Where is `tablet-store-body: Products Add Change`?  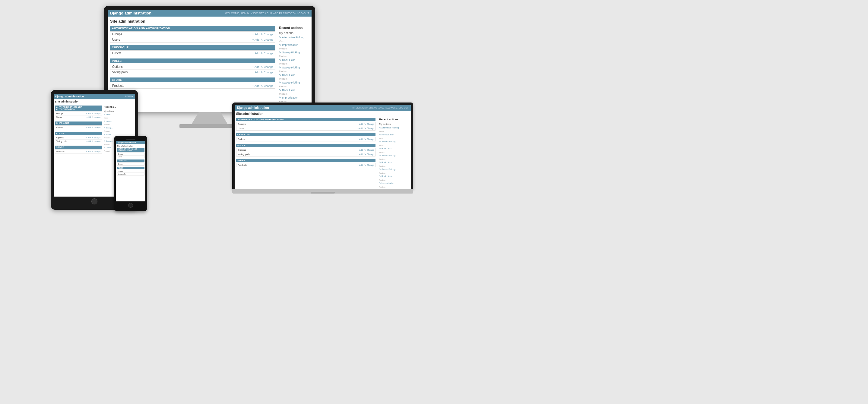
tablet-store-body: Products Add Change is located at coordinates (79, 152).